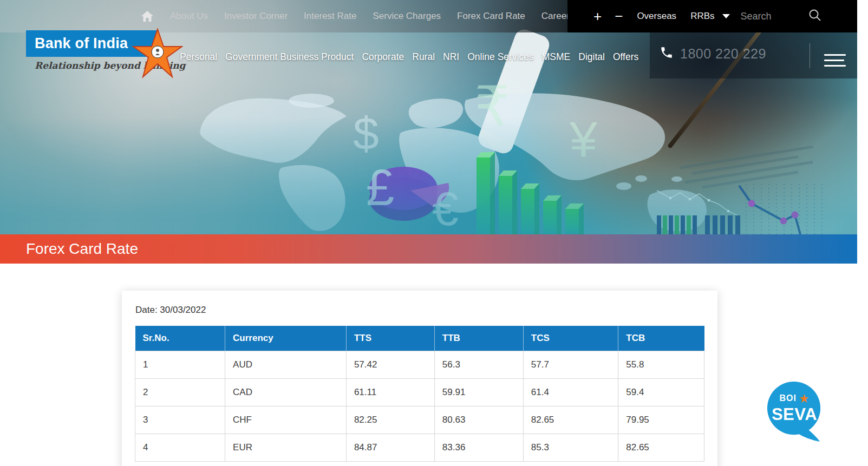 The width and height of the screenshot is (868, 466). I want to click on table-cell: 1, so click(180, 365).